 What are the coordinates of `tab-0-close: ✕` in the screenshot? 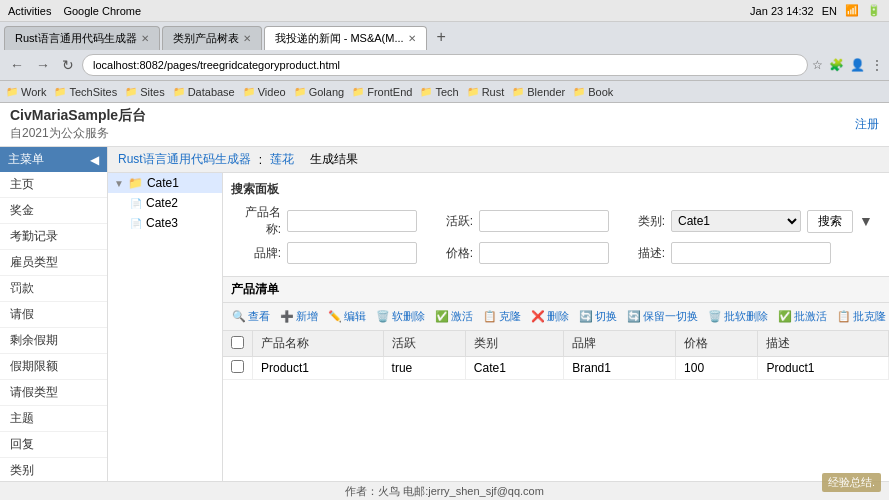 It's located at (145, 38).